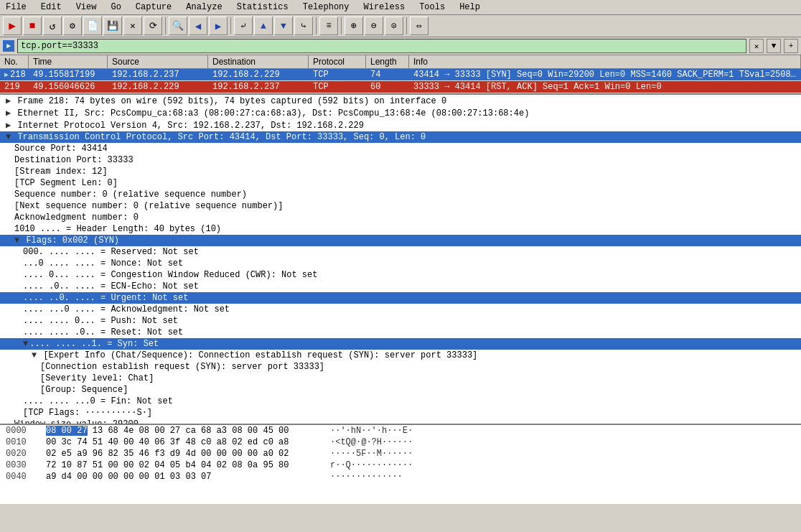  Describe the element at coordinates (182, 465) in the screenshot. I see `hex-bytes-3: 72 10 87 51 00 00 02 04 05 b4 04 02 08 0…` at that location.